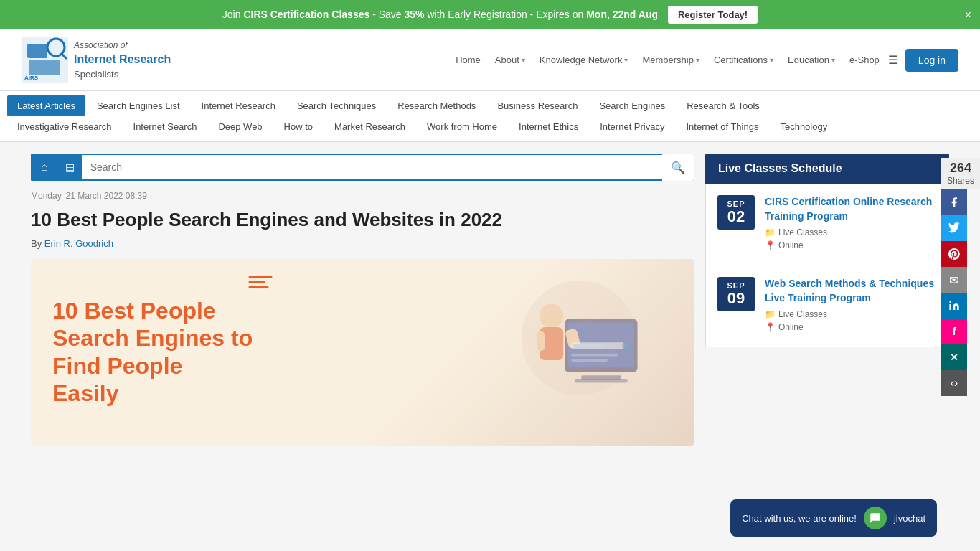  What do you see at coordinates (100, 45) in the screenshot?
I see `logo-line1: Association of` at bounding box center [100, 45].